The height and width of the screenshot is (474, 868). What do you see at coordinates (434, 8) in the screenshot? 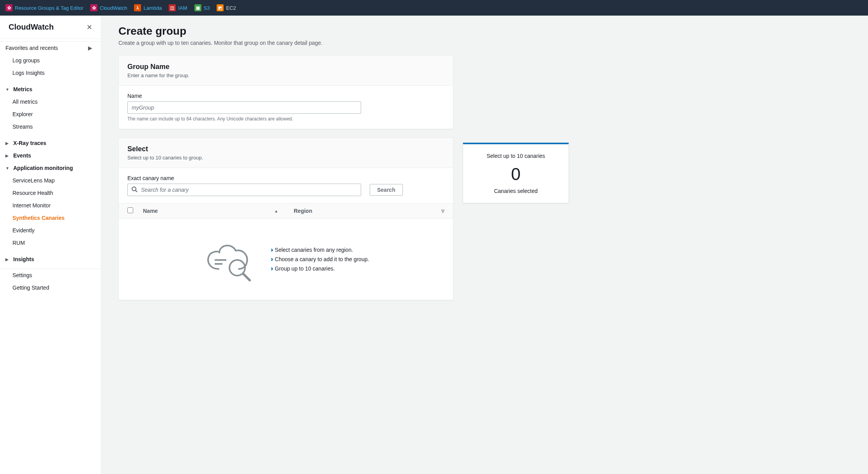
I see `top-nav: ✿Resource Groups & Tag Editor ✿CloudWatc…` at bounding box center [434, 8].